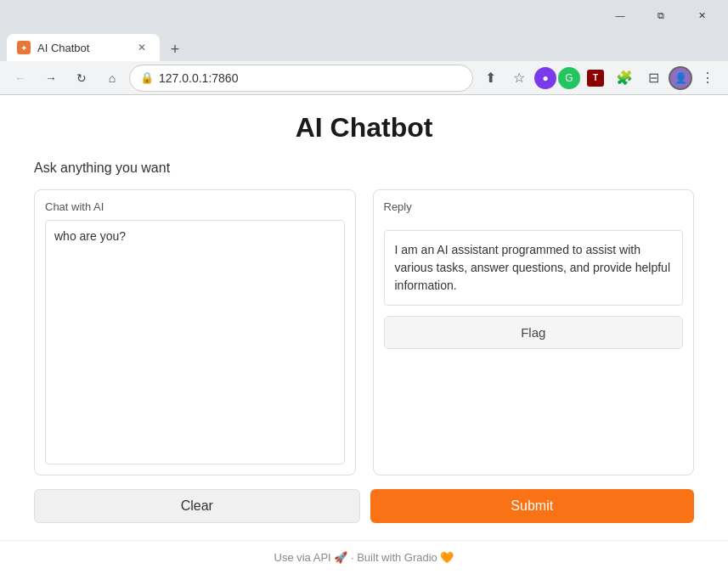 This screenshot has height=574, width=728. What do you see at coordinates (702, 15) in the screenshot?
I see `close-icon: ✕` at bounding box center [702, 15].